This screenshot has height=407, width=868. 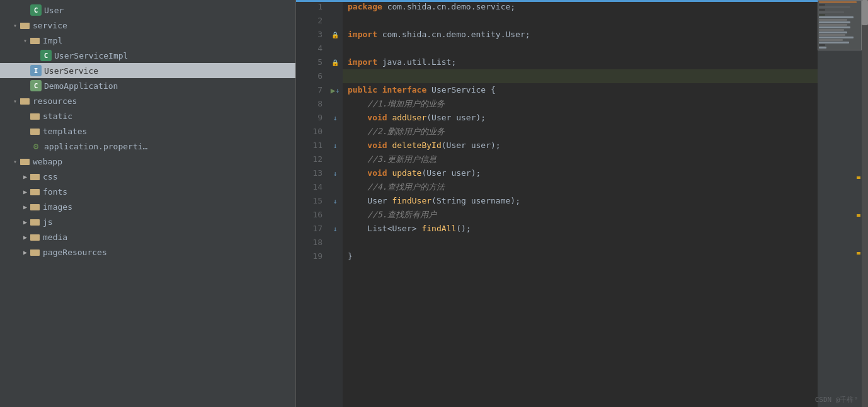 I want to click on line-num-17: 17, so click(x=311, y=229).